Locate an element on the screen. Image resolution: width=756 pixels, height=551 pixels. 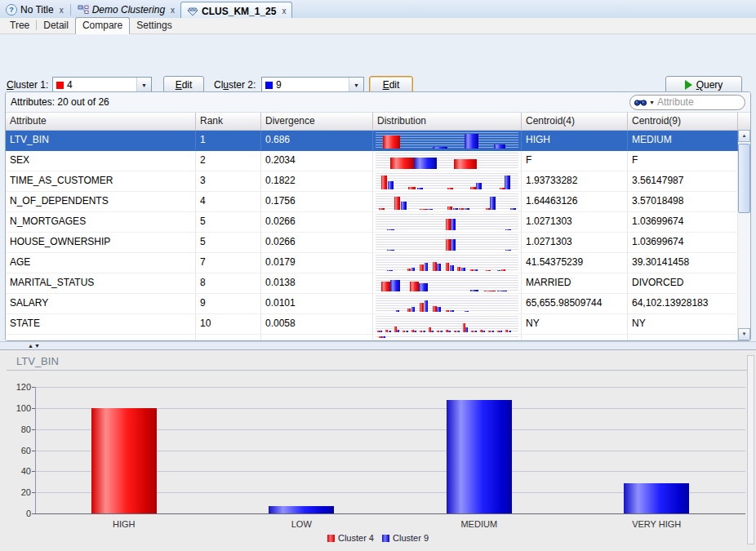
y-tick-label: 60 is located at coordinates (19, 451).